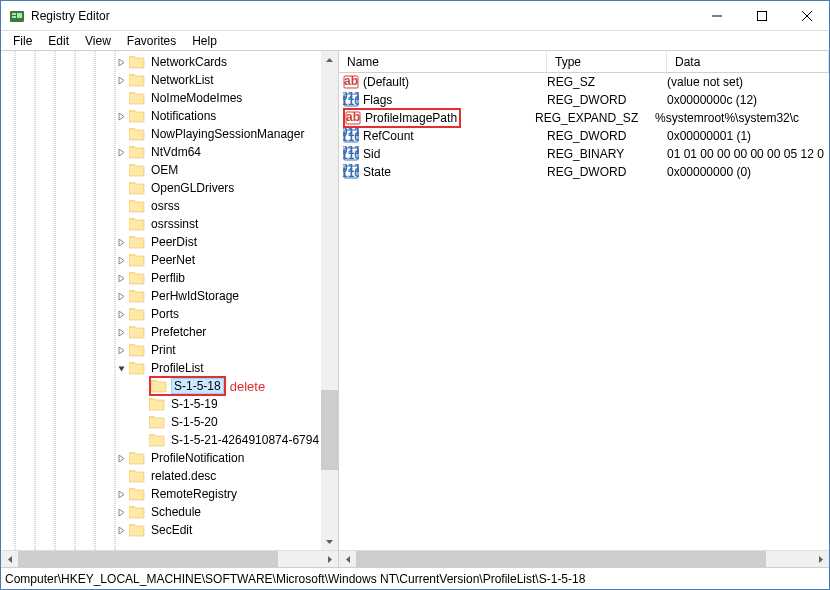 This screenshot has height=590, width=830. I want to click on tree-label: Schedule, so click(176, 512).